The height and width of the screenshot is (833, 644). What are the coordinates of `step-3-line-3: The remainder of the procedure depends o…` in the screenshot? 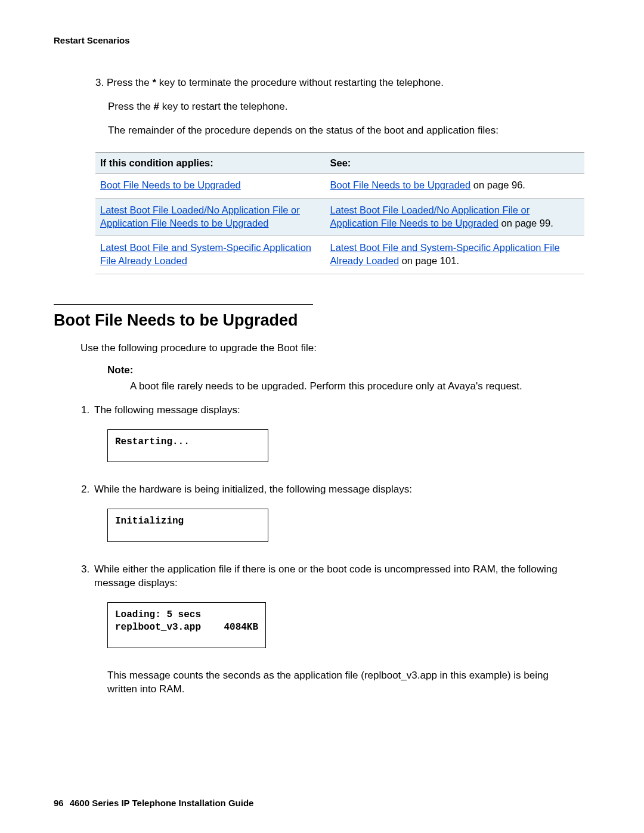 It's located at (346, 131).